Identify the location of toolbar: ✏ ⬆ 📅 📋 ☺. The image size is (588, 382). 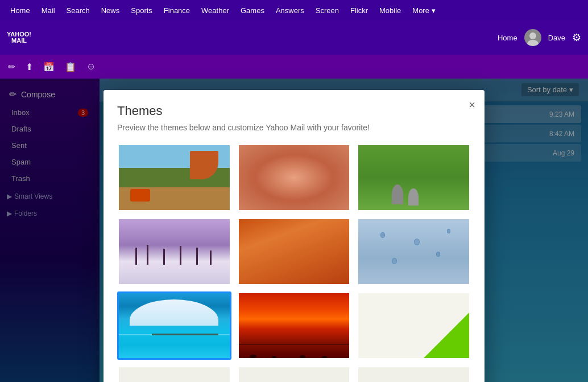
(294, 67).